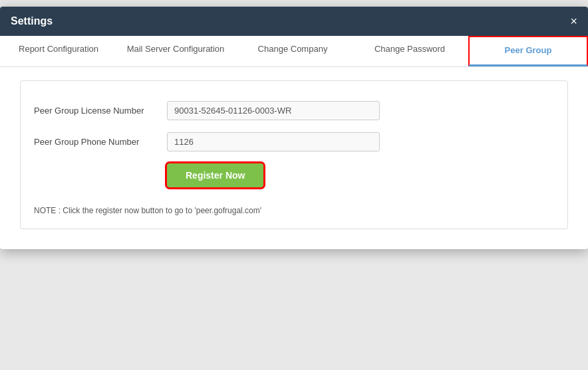  Describe the element at coordinates (176, 51) in the screenshot. I see `tab-mail-server-configuration: Mail Server Configuration` at that location.